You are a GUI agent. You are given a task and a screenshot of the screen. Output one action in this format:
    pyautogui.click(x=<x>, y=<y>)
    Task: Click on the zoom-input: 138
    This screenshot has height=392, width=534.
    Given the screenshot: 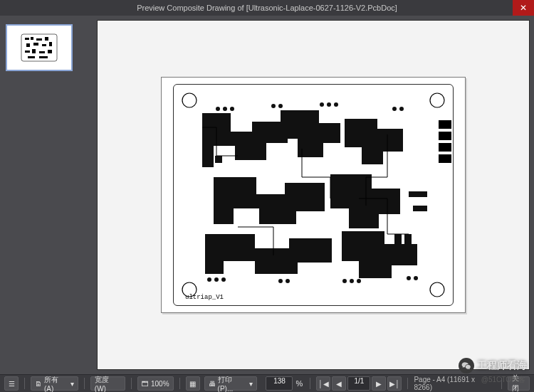 What is the action you would take?
    pyautogui.click(x=279, y=383)
    